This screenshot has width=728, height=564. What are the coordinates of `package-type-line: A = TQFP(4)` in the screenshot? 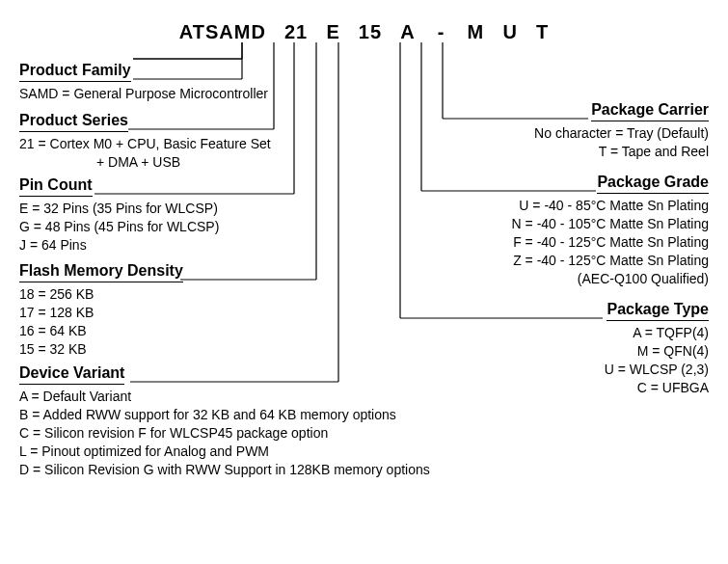 It's located at (657, 334).